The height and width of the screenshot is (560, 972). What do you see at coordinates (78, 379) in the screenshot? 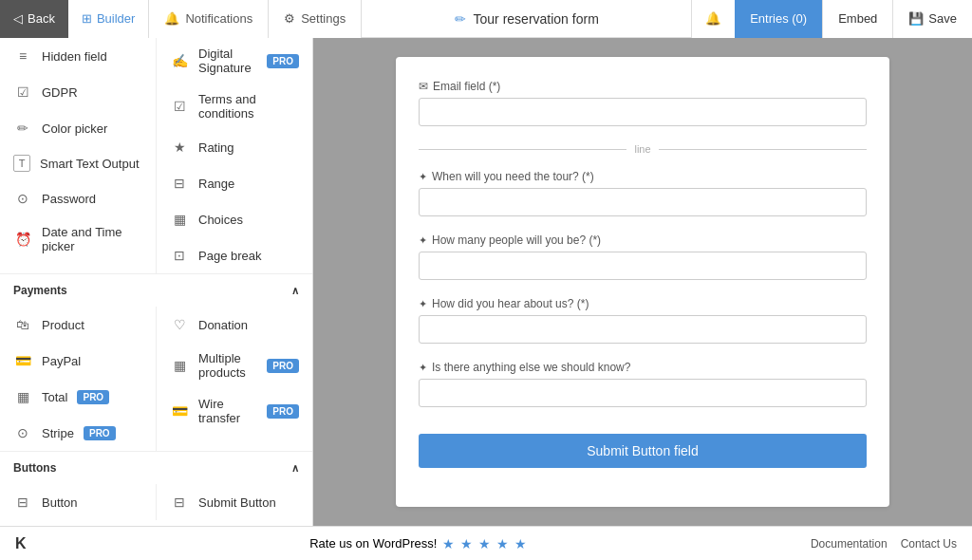
I see `sidebar-payments-col-left: 🛍 Product 💳 PayPal ▦ Total PRO ⊙ Stripe …` at bounding box center [78, 379].